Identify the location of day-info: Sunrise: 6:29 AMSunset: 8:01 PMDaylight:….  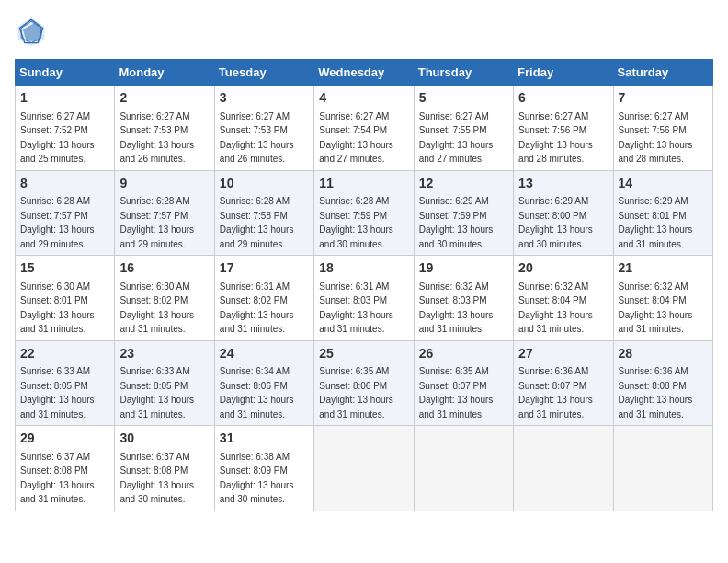
(656, 223).